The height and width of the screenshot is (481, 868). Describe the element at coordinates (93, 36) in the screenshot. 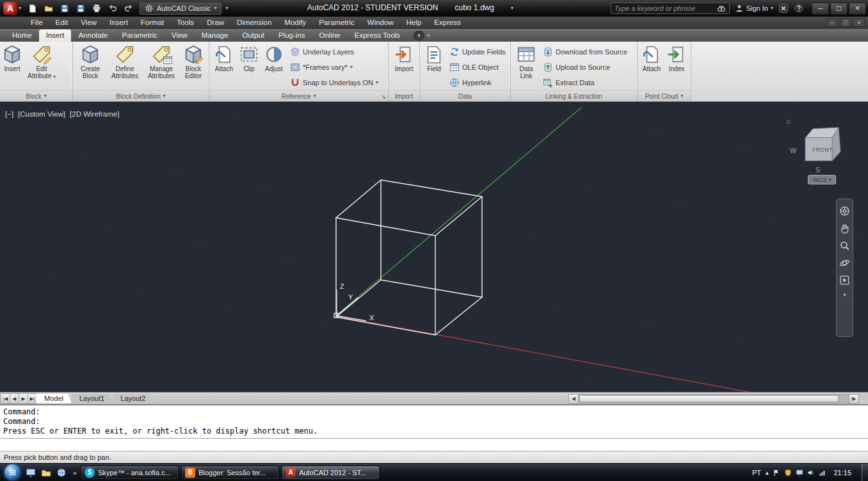

I see `tab-annotate: Annotate` at that location.